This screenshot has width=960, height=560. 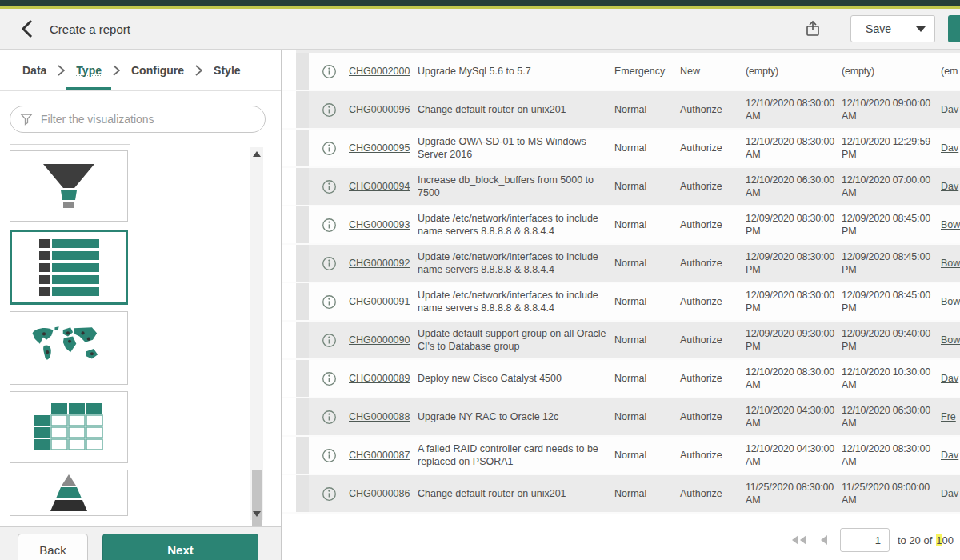 What do you see at coordinates (921, 29) in the screenshot?
I see `save-dropdown-button` at bounding box center [921, 29].